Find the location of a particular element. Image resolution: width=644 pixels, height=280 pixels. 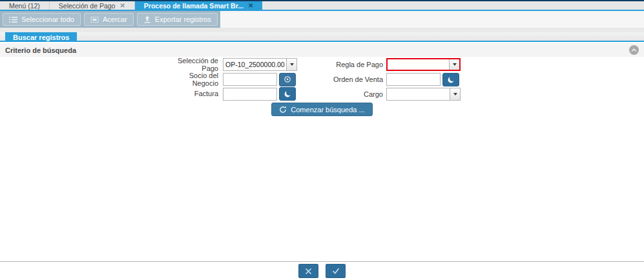

toolbar: Seleccionar todo Acercar Exportar regist… is located at coordinates (110, 19).